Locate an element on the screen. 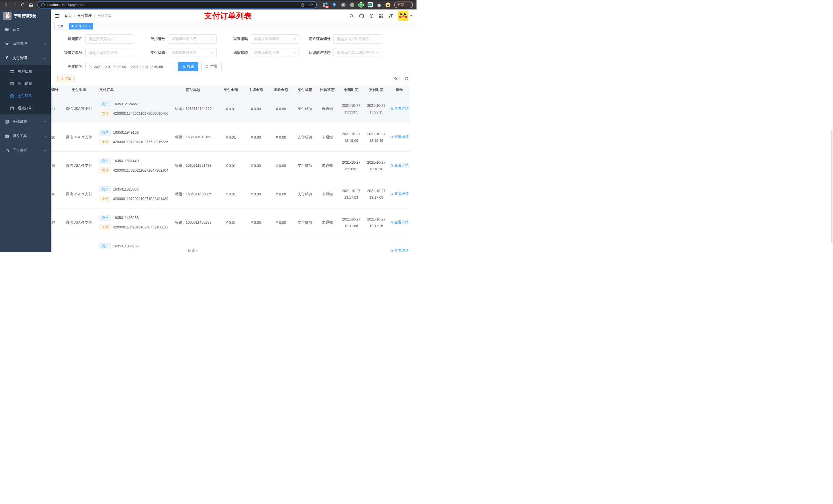 This screenshot has width=833, height=504. smiley-profile-icon is located at coordinates (388, 5).